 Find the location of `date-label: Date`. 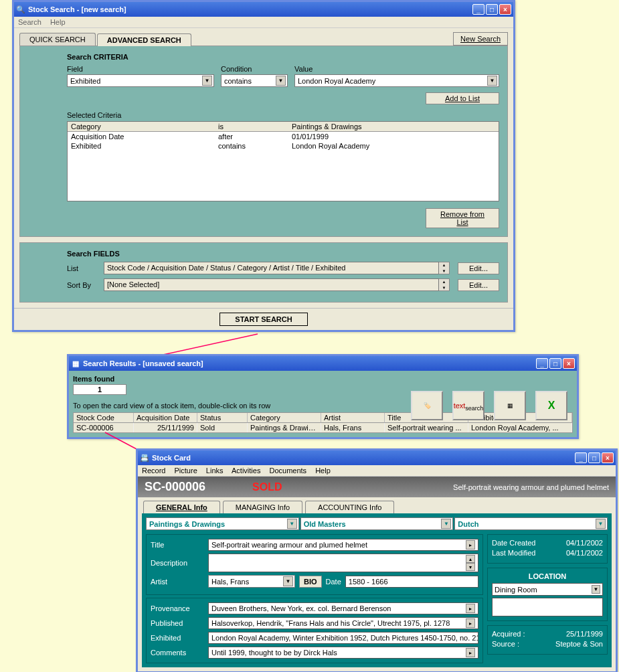

date-label: Date is located at coordinates (333, 582).